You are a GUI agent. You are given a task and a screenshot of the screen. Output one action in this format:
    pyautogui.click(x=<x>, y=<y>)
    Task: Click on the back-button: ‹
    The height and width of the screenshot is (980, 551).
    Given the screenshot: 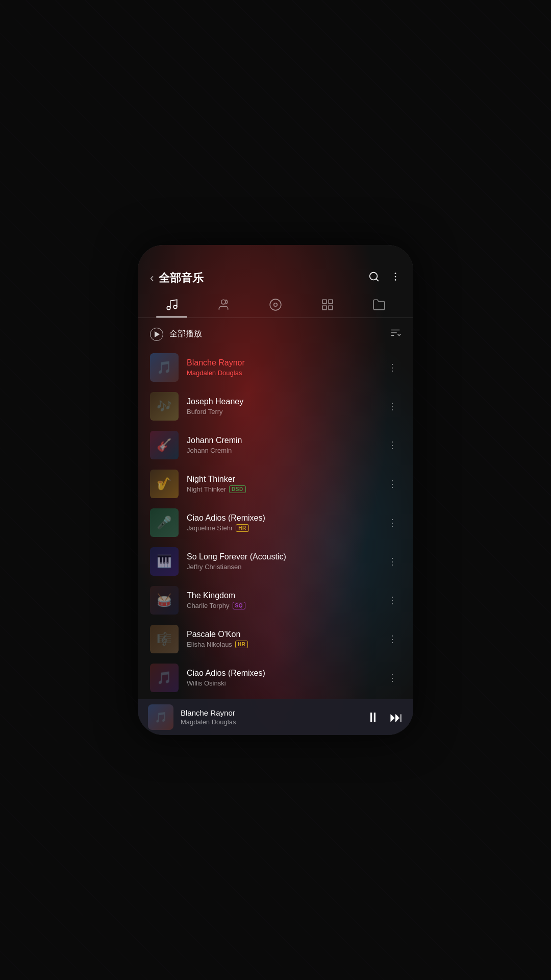 What is the action you would take?
    pyautogui.click(x=152, y=278)
    